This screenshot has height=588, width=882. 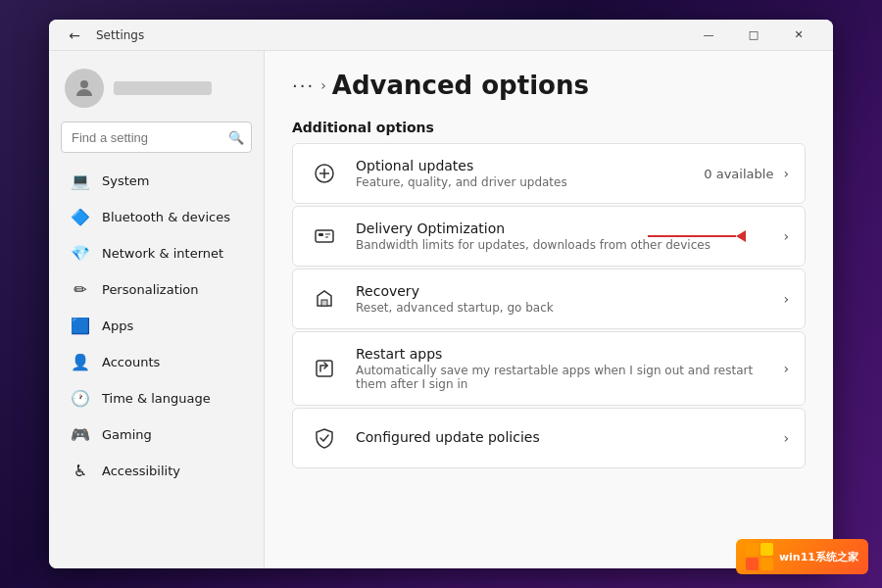 I want to click on sidebar-item-accessibility: ♿ Accessibility, so click(x=157, y=470).